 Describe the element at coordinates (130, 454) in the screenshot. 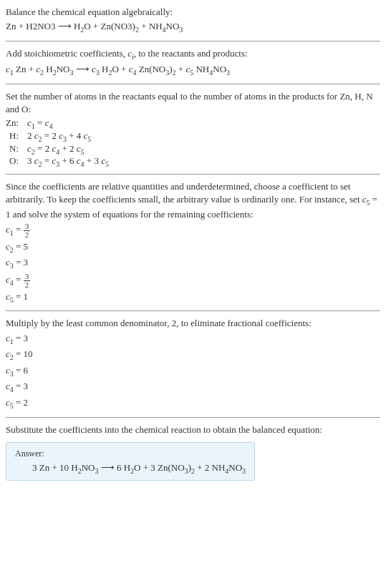

I see `answer-label: Answer:` at that location.